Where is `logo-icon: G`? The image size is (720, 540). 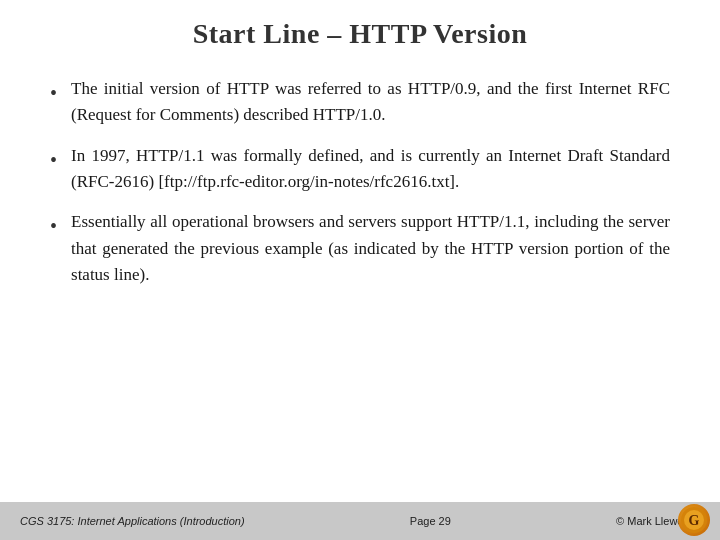 logo-icon: G is located at coordinates (694, 520).